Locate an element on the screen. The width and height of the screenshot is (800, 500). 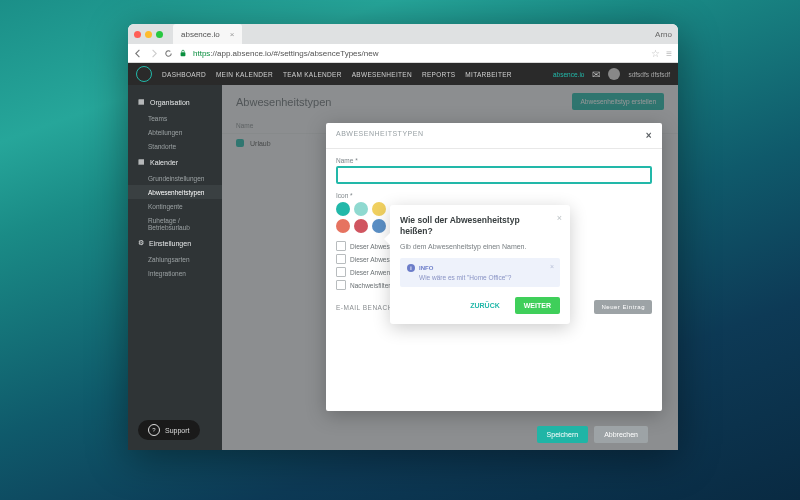
close-window-icon is located at coordinates (138, 34).